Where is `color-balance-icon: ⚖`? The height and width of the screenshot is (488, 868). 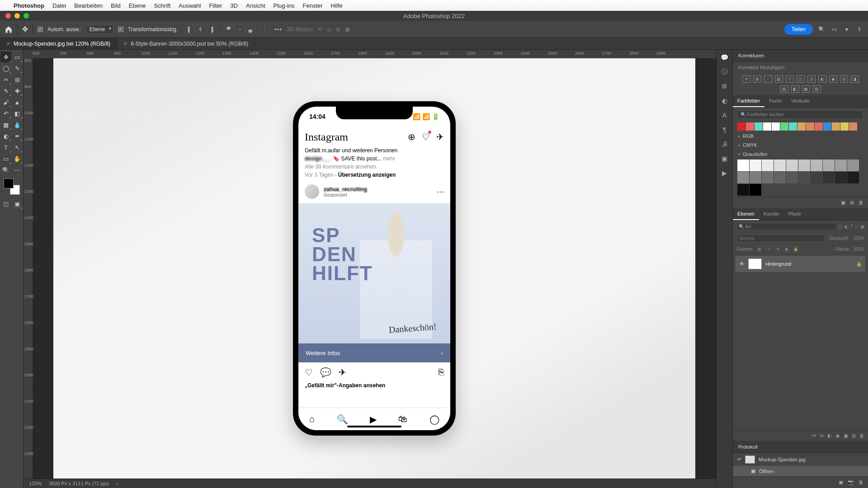
color-balance-icon: ⚖ is located at coordinates (811, 79).